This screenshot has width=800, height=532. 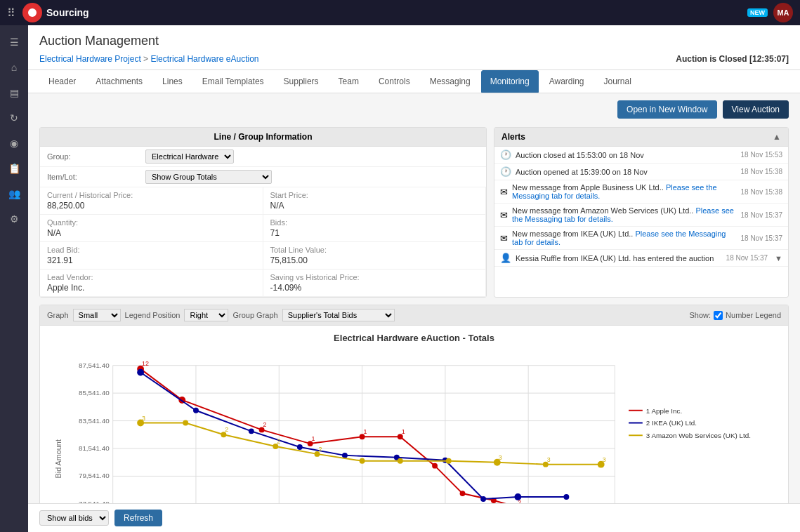 What do you see at coordinates (152, 288) in the screenshot?
I see `lead-vendor-value: Apple Inc.` at bounding box center [152, 288].